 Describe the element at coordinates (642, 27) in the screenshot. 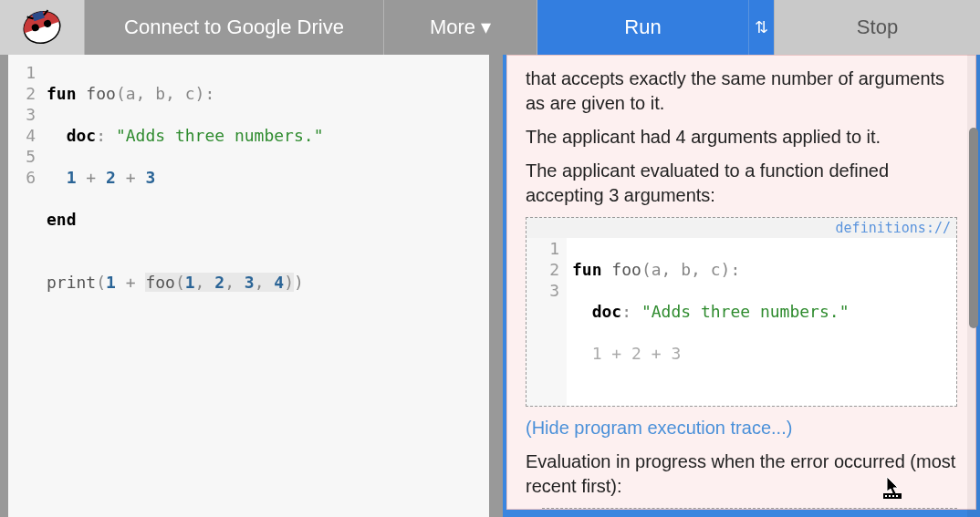

I see `run-button: Run` at that location.